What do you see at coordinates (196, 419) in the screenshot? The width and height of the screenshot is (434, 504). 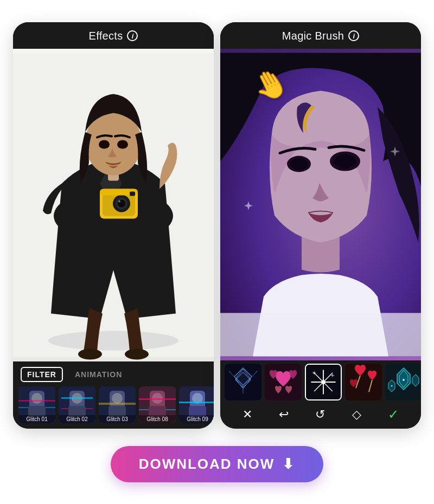 I see `glitch09-label: Glitch 09` at bounding box center [196, 419].